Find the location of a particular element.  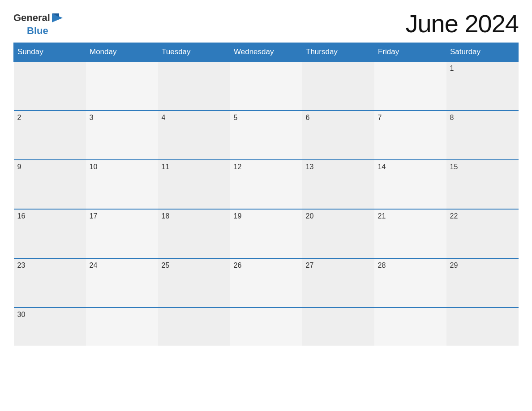

day-number: 14 is located at coordinates (382, 167).